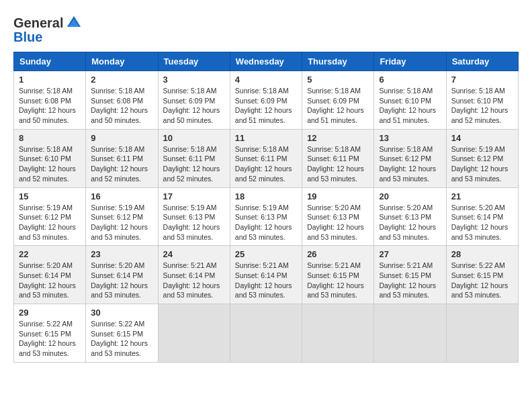 Image resolution: width=532 pixels, height=411 pixels. I want to click on day-number: 3, so click(194, 79).